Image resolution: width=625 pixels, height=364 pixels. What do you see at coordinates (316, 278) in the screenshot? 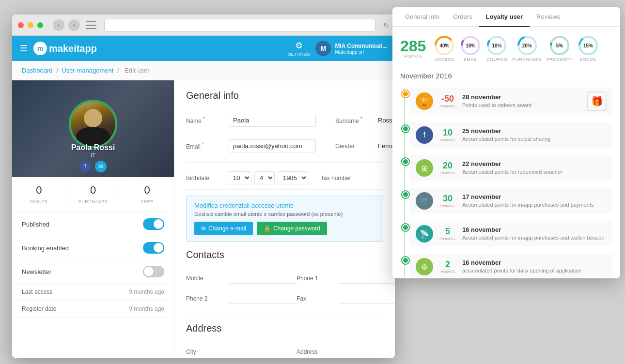
I see `phone1-label: Phone 1` at bounding box center [316, 278].